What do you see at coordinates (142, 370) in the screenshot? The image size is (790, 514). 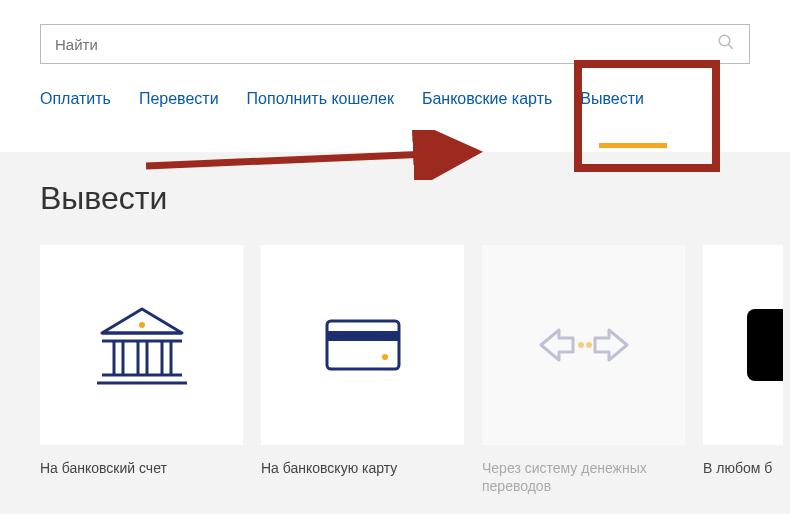 I see `card-bank-account: На банковский счет` at bounding box center [142, 370].